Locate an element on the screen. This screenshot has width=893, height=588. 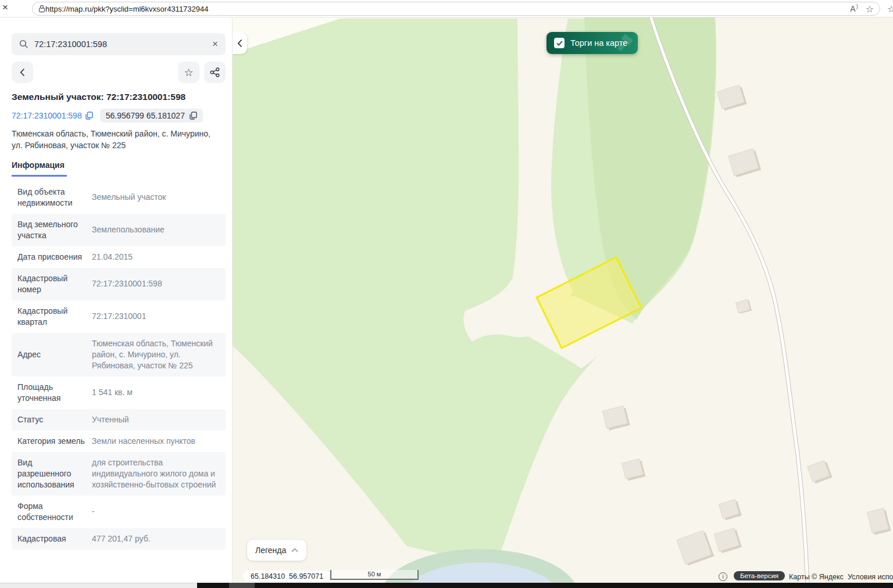
tab-information: Информация is located at coordinates (40, 168).